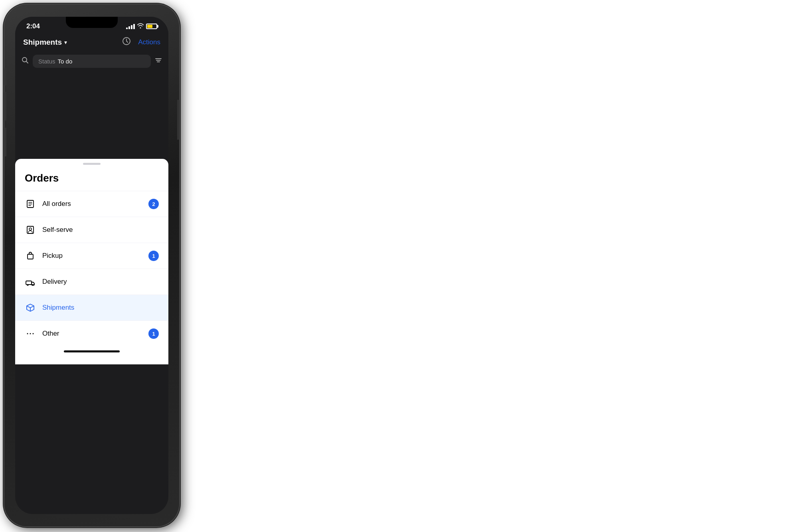 This screenshot has width=798, height=532. What do you see at coordinates (150, 26) in the screenshot?
I see `battery-fill` at bounding box center [150, 26].